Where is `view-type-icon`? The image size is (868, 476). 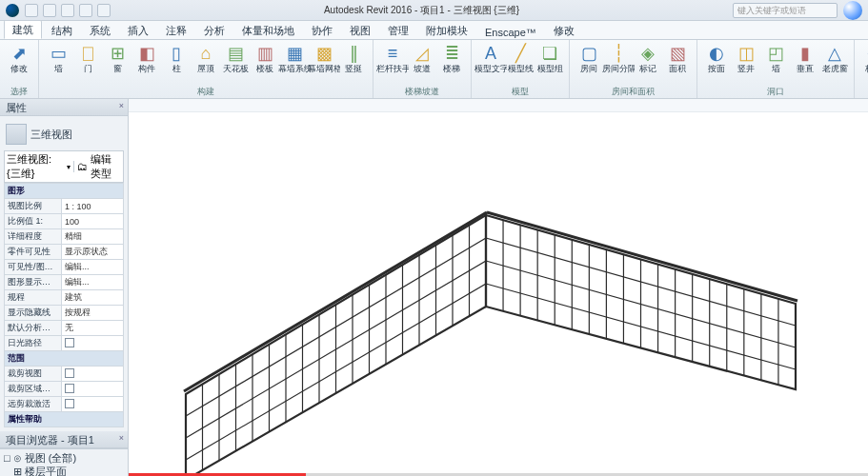
view-type-icon is located at coordinates (16, 134).